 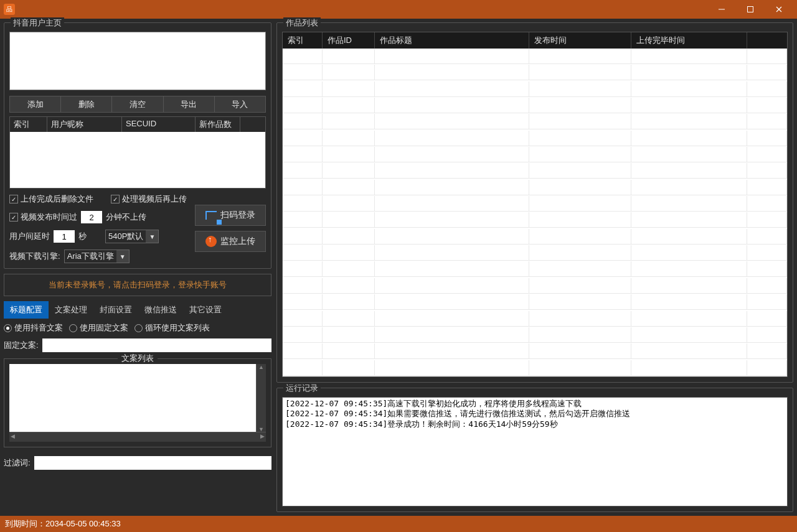 What do you see at coordinates (21, 345) in the screenshot?
I see `fixed-text-label: 固定文案:` at bounding box center [21, 345].